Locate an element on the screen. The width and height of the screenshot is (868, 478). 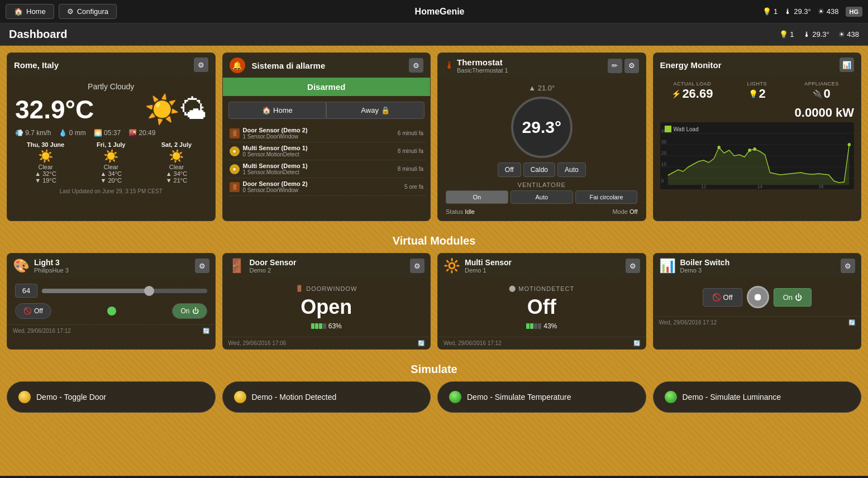
forecast-day-2: Sat, 2 July ☀️ Clear ▲ 34°C▼ 21°C is located at coordinates (177, 162).